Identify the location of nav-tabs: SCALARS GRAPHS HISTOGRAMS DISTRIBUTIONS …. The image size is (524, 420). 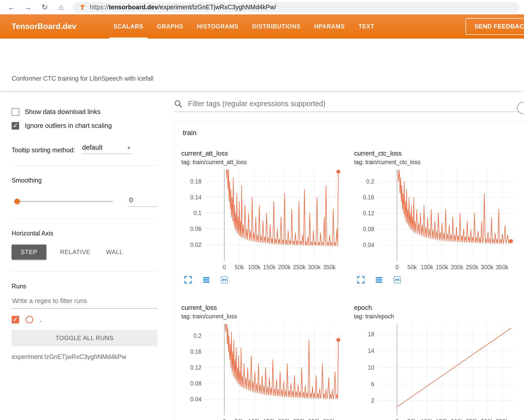
(244, 26).